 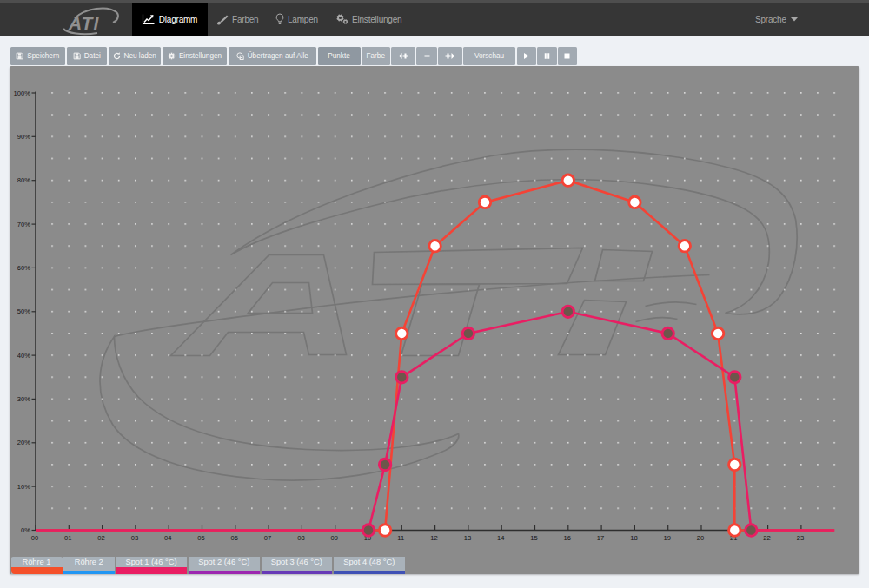 I want to click on svg-text: 00, so click(x=34, y=537).